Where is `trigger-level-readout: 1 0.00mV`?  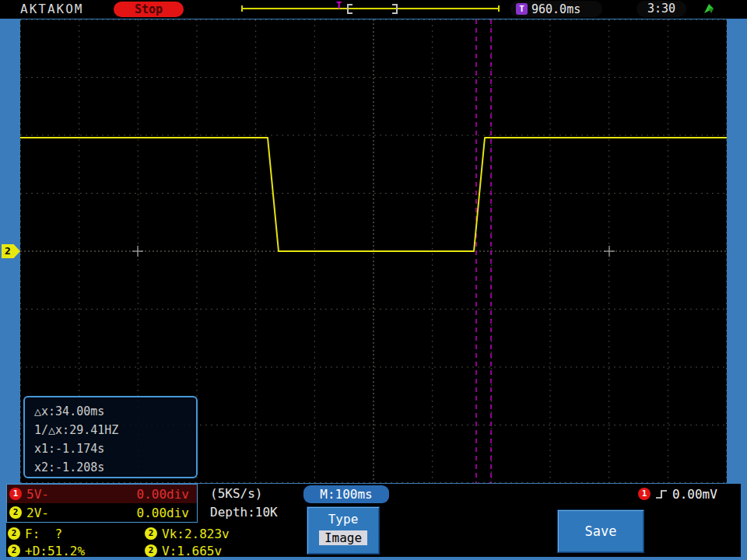 trigger-level-readout: 1 0.00mV is located at coordinates (678, 494).